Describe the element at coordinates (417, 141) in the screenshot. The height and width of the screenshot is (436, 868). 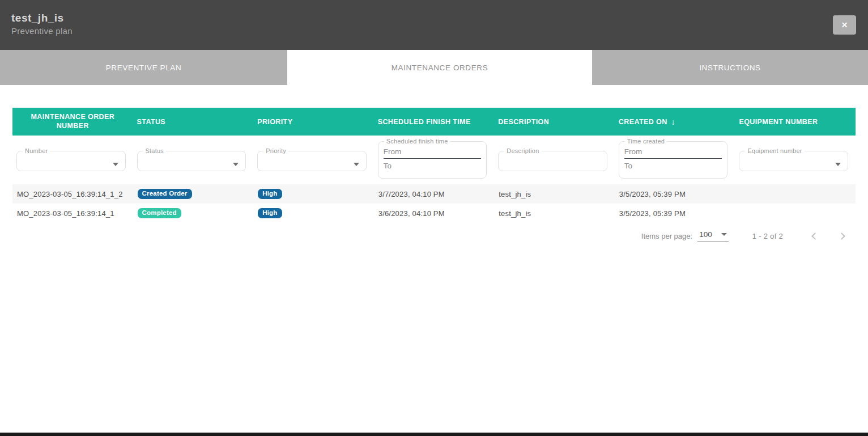
I see `scheduled-finish-time-filter-label: Scheduled finish time` at that location.